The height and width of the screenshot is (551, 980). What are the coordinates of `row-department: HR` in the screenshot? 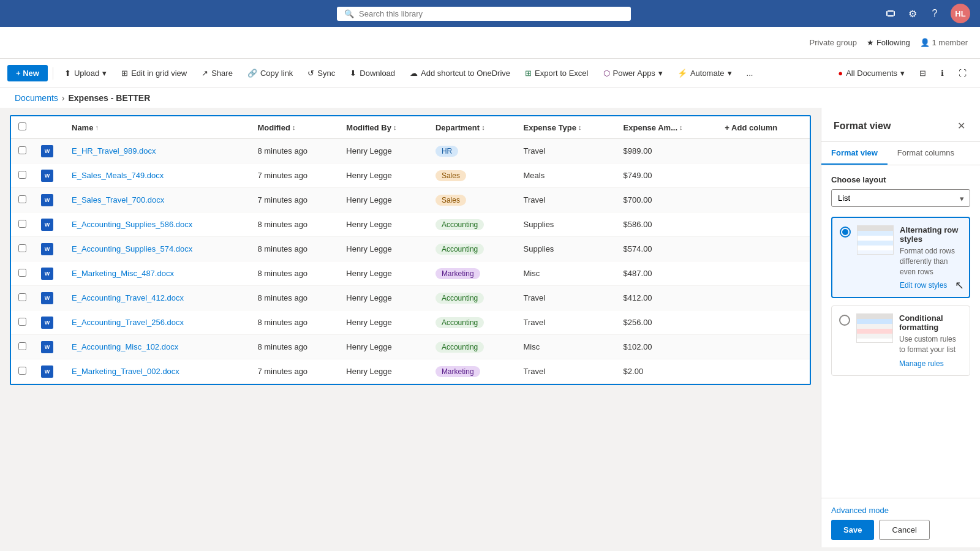 It's located at (472, 151).